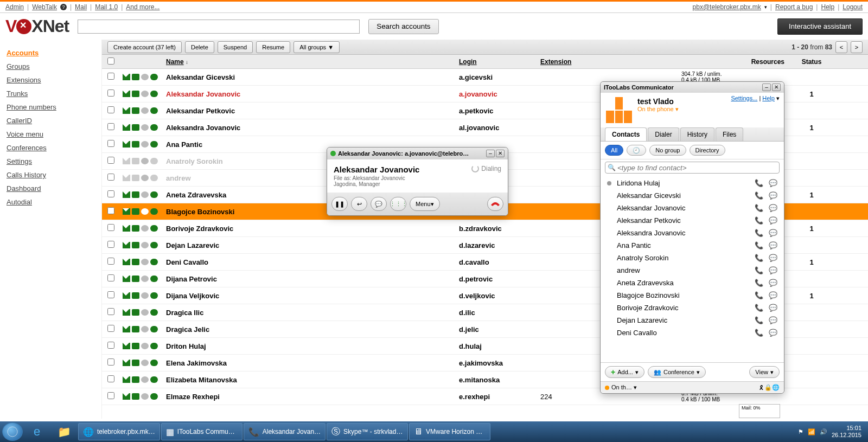  What do you see at coordinates (667, 150) in the screenshot?
I see `filter-nogroup: No group` at bounding box center [667, 150].